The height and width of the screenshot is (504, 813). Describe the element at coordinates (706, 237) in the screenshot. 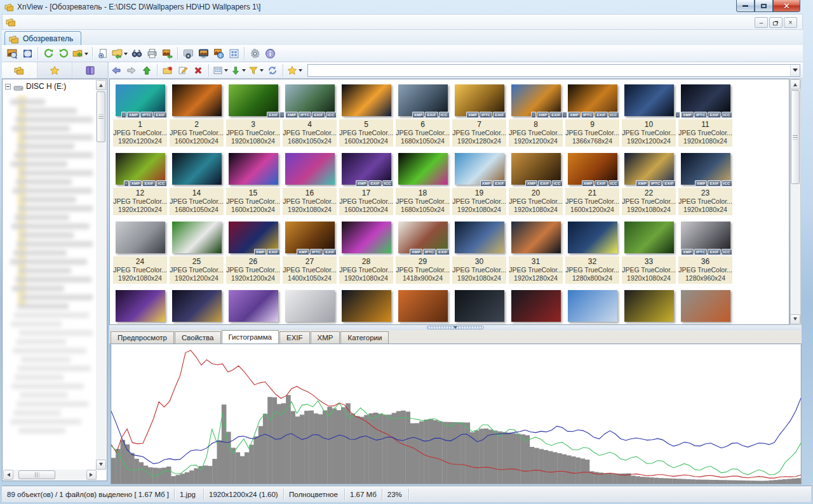

I see `thumbnail-image: XMPIPTCEXIFICC` at that location.